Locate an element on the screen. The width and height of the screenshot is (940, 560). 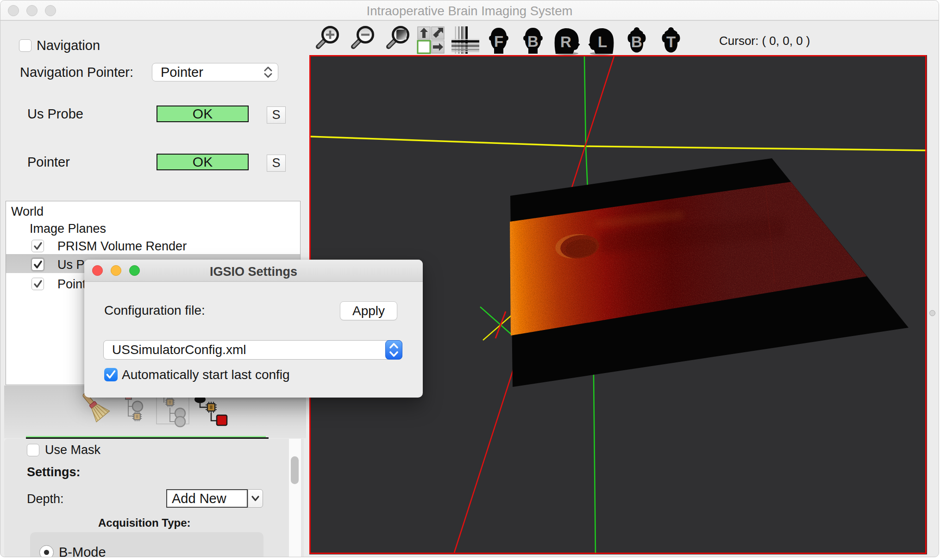
svg-text: T is located at coordinates (671, 42).